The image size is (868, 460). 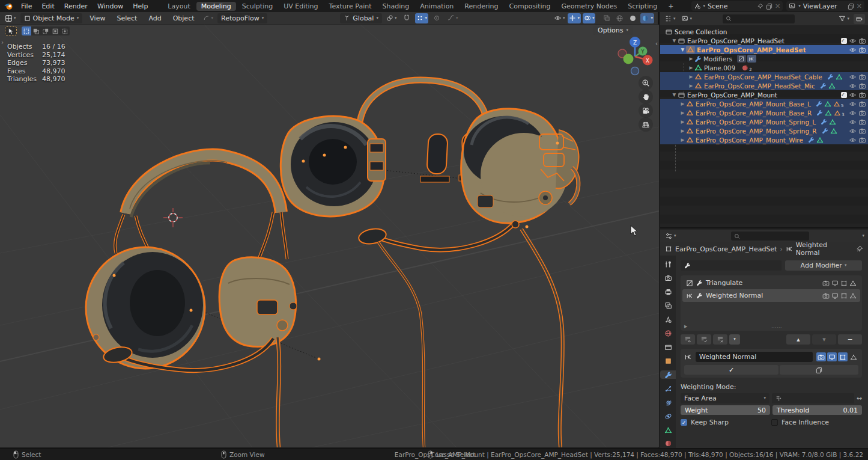 I want to click on outliner-row-scene-collection: Scene Collection, so click(x=764, y=31).